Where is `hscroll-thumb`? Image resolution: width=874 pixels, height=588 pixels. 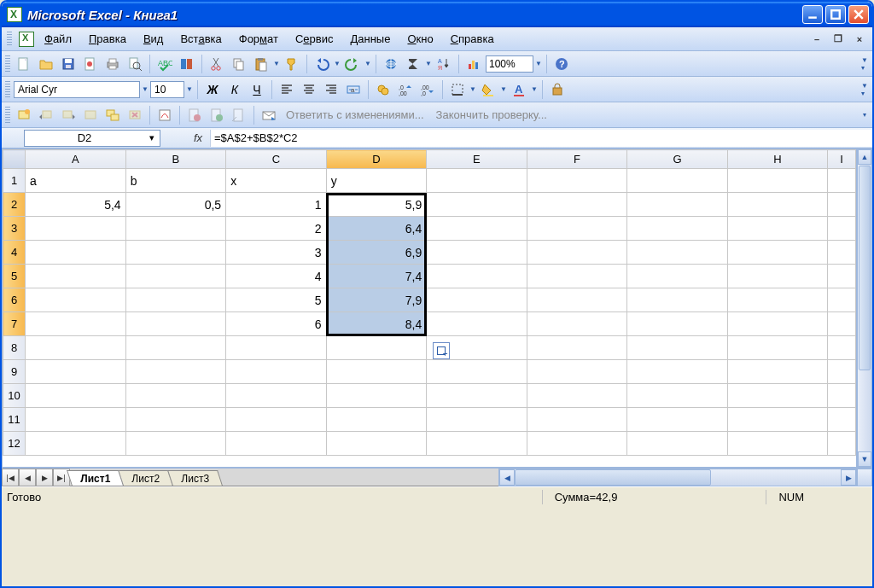 hscroll-thumb is located at coordinates (613, 478).